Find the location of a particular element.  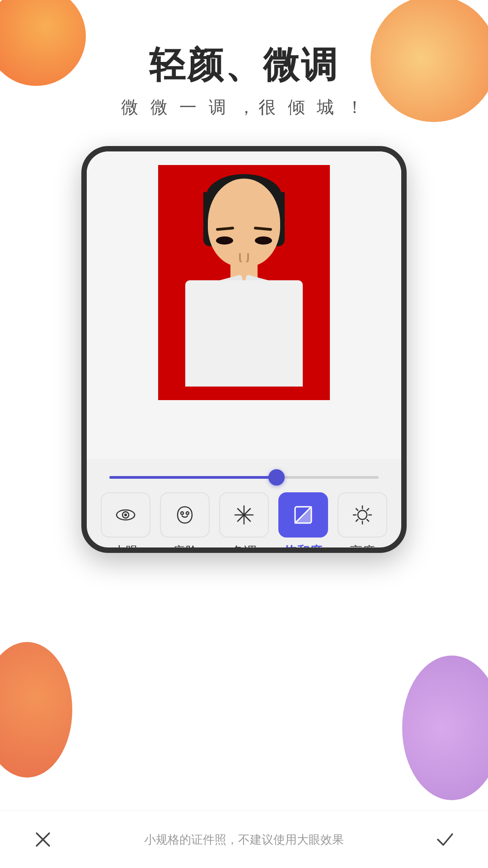

slider-track is located at coordinates (244, 477).